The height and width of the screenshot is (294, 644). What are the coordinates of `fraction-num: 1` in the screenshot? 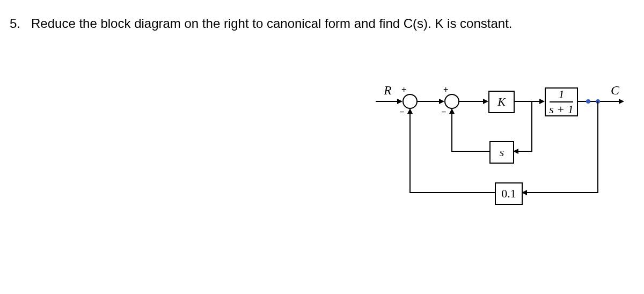 It's located at (561, 94).